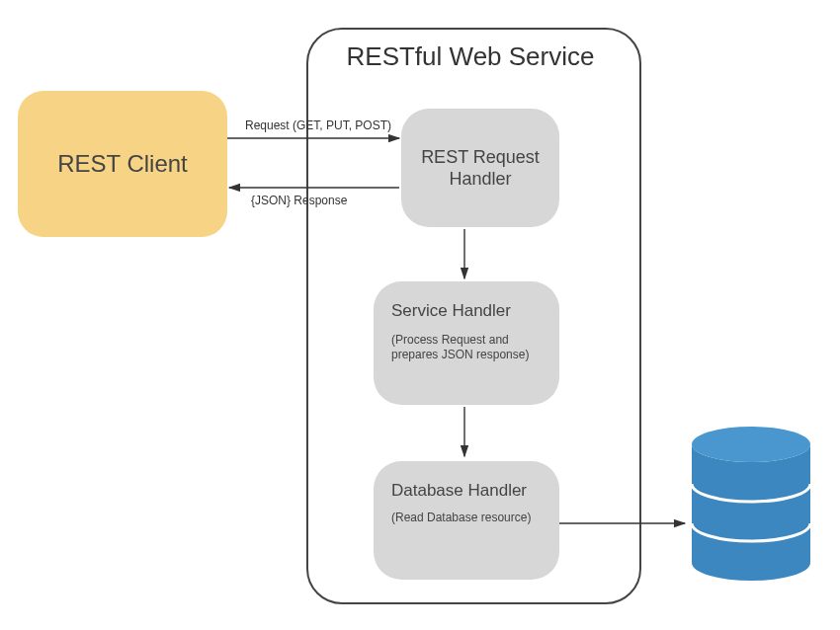 This screenshot has height=630, width=840. What do you see at coordinates (480, 168) in the screenshot?
I see `rest-request-handler-node: REST Request Handler` at bounding box center [480, 168].